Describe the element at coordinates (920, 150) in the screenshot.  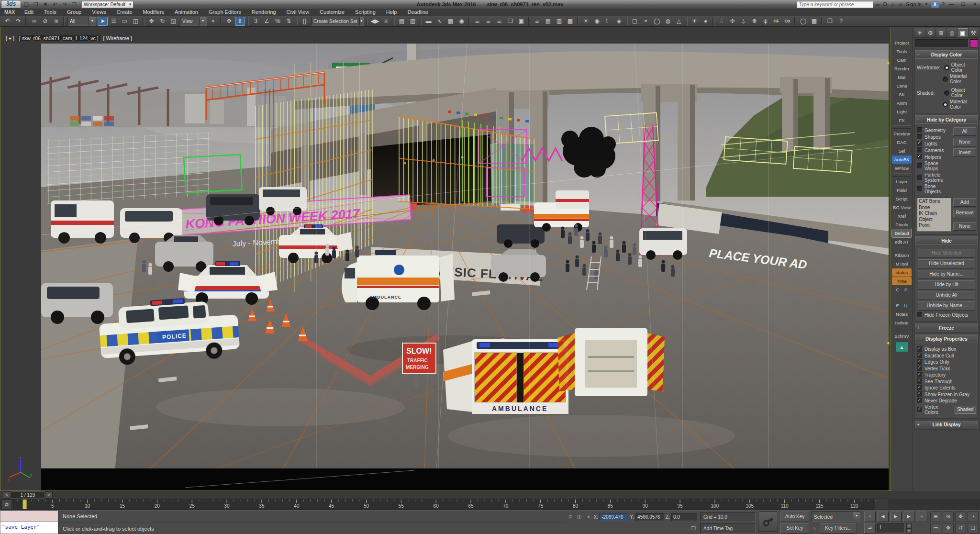
I see `checkbox-cameras` at that location.